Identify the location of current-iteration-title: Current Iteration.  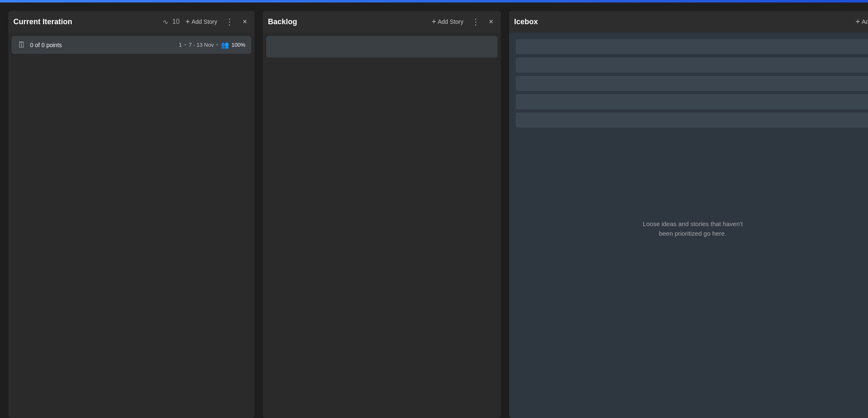
(86, 22).